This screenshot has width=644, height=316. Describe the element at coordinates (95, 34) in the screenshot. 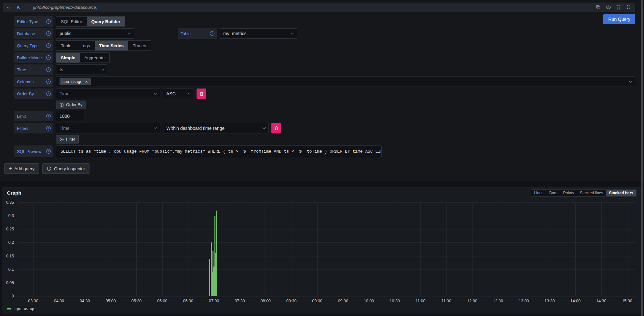

I see `database-select: public` at that location.